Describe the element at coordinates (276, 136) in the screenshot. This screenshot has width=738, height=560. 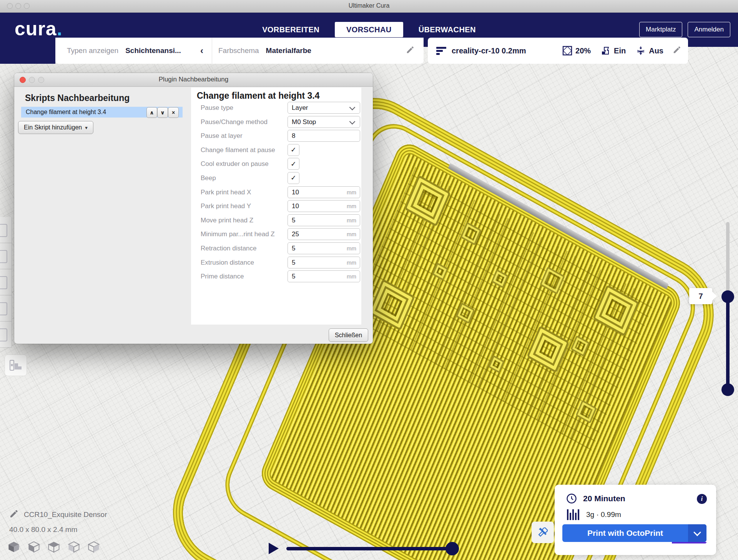
I see `form-row: Pause at layer8` at that location.